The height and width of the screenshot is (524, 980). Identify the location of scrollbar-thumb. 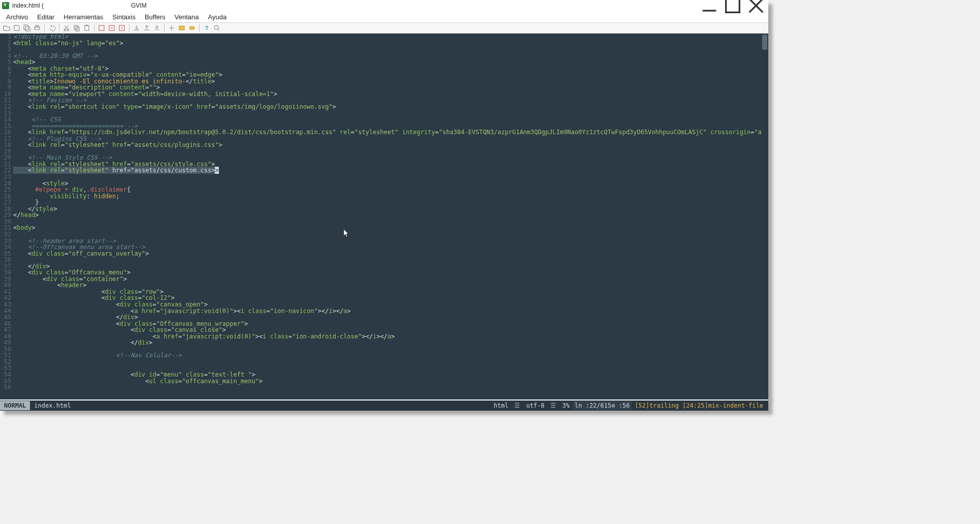
(765, 42).